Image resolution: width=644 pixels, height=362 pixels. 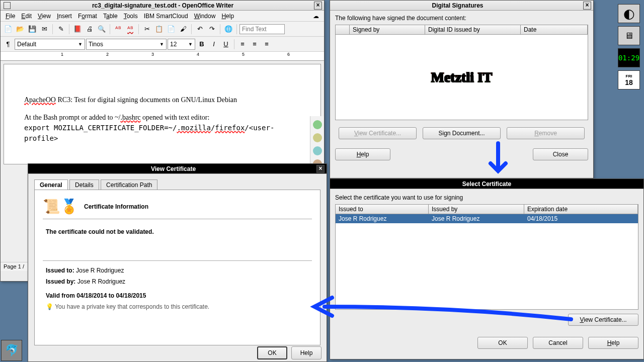 I want to click on digsig-bottom-row: Help Close, so click(x=462, y=154).